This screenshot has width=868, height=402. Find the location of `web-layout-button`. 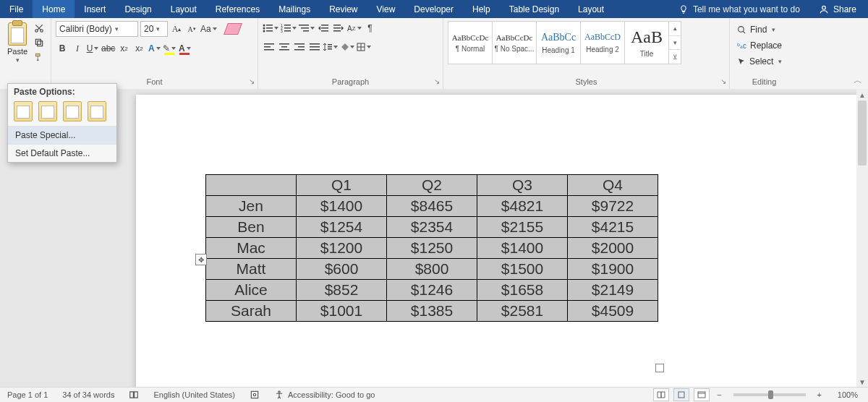

web-layout-button is located at coordinates (702, 395).